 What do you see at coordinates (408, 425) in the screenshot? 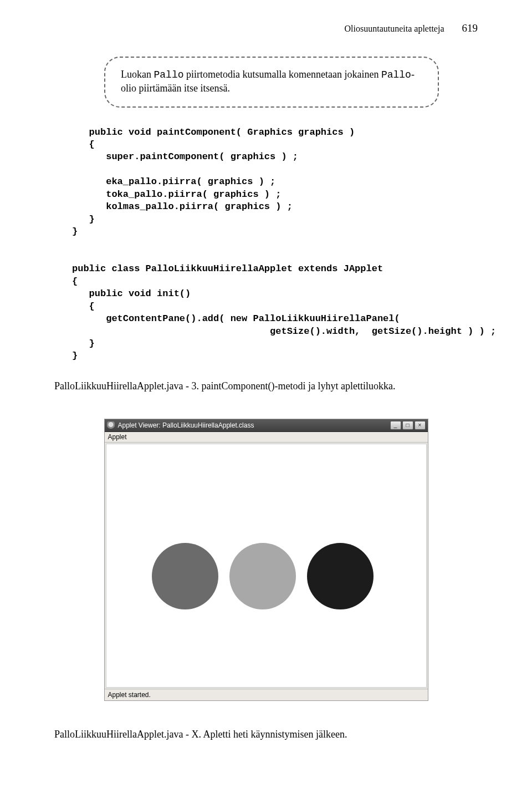
I see `maximize-button: □` at bounding box center [408, 425].